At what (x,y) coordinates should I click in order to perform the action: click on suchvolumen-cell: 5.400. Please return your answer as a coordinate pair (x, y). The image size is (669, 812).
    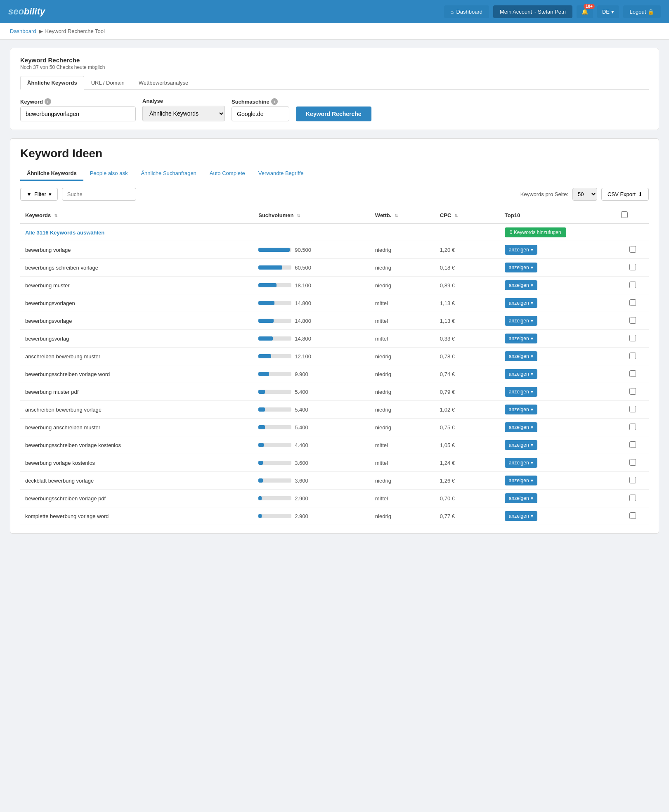
    Looking at the image, I should click on (312, 428).